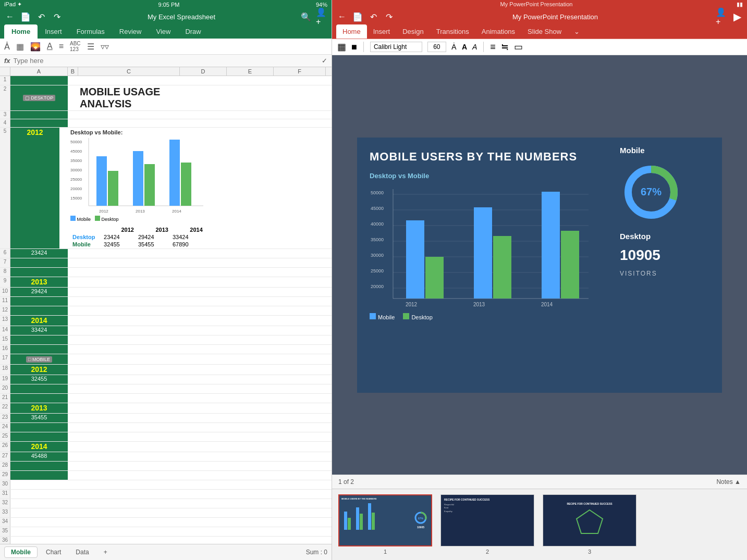  Describe the element at coordinates (166, 437) in the screenshot. I see `table-row: 25` at that location.